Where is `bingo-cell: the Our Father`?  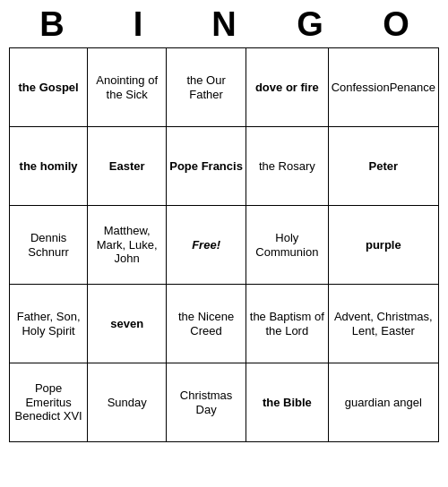 bingo-cell: the Our Father is located at coordinates (206, 88).